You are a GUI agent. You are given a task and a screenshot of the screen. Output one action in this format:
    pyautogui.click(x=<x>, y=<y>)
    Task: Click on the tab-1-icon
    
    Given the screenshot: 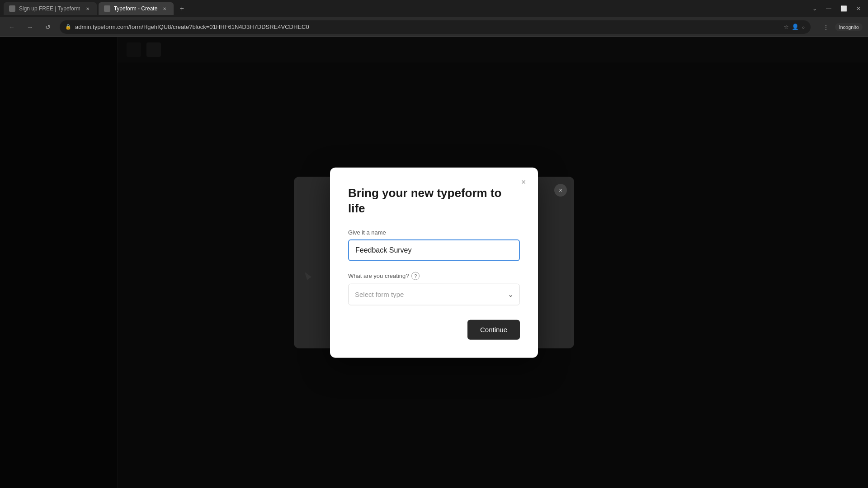 What is the action you would take?
    pyautogui.click(x=12, y=9)
    